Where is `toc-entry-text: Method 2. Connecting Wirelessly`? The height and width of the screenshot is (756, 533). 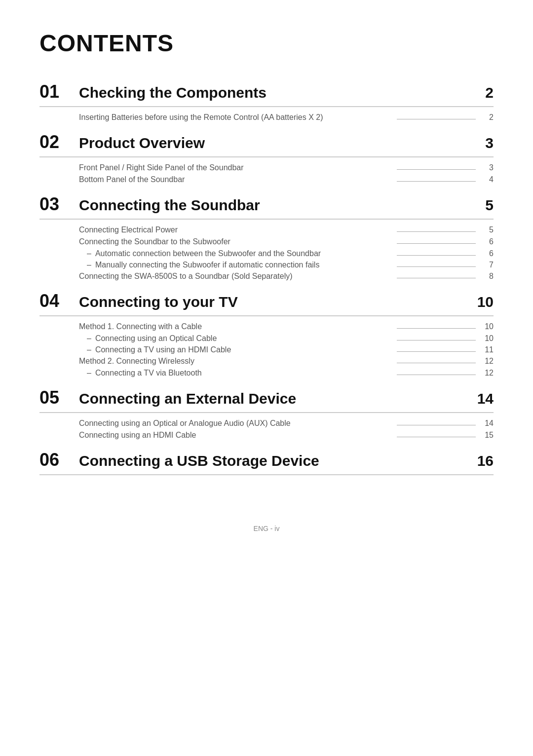 toc-entry-text: Method 2. Connecting Wirelessly is located at coordinates (235, 361).